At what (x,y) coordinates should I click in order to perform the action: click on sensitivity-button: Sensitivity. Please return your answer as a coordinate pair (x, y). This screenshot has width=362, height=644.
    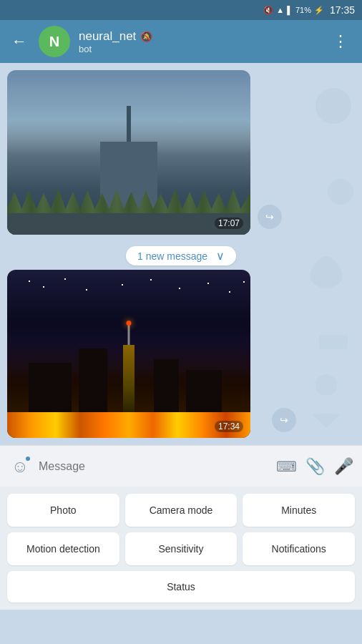
    Looking at the image, I should click on (182, 549).